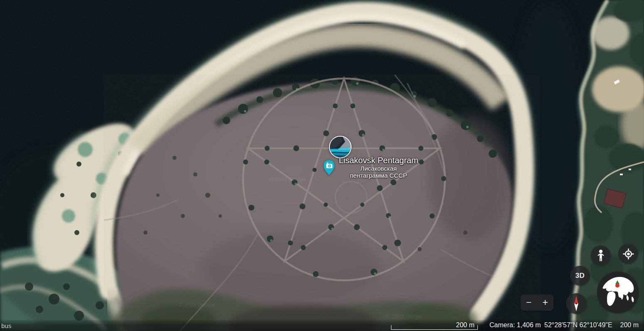 The image size is (644, 331). What do you see at coordinates (515, 325) in the screenshot?
I see `camera-altitude-readout: Camera: 1,406 m` at bounding box center [515, 325].